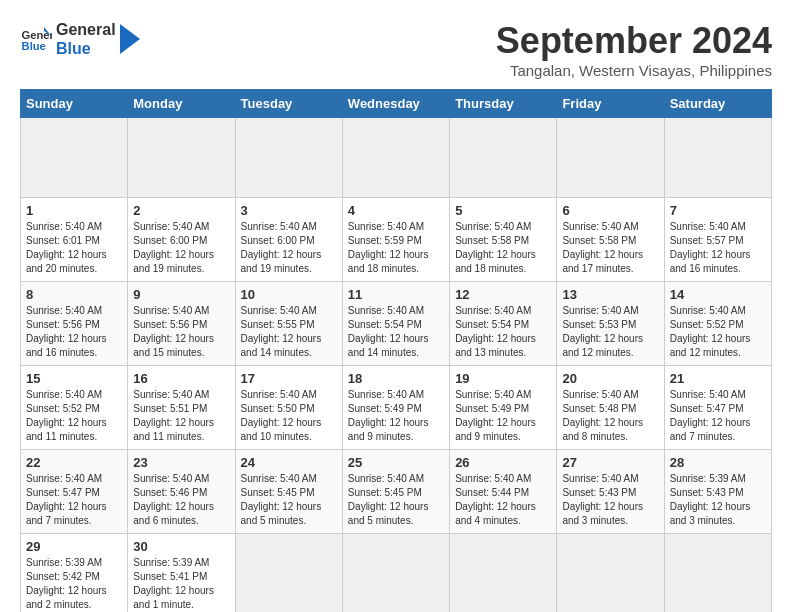 The height and width of the screenshot is (612, 792). What do you see at coordinates (289, 332) in the screenshot?
I see `cell-content: Sunrise: 5:40 AMSunset: 5:55 PMDaylight:…` at bounding box center [289, 332].